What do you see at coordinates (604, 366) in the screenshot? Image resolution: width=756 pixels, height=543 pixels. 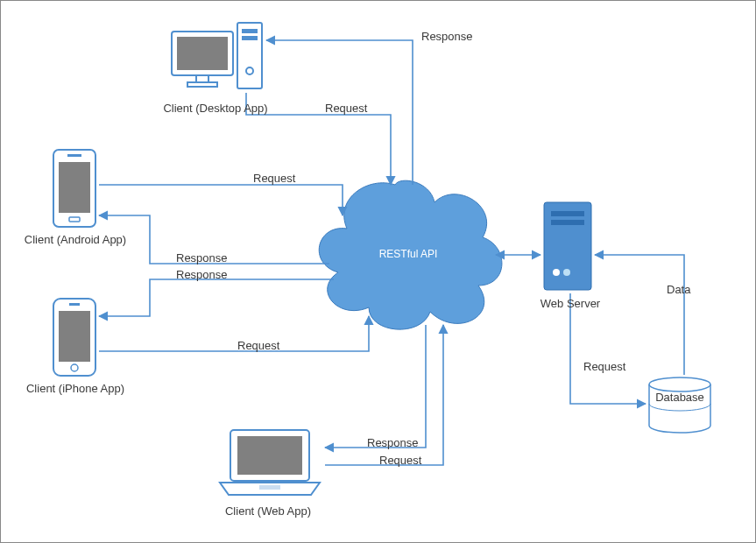 I see `label-server-request: Request` at bounding box center [604, 366].